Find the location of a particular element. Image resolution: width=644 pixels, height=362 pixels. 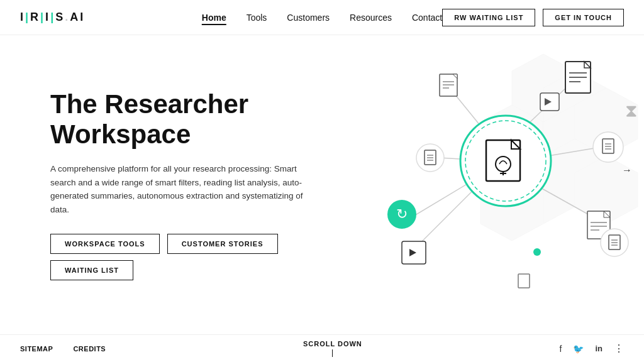

twitter-icon: 🐦 is located at coordinates (579, 349).